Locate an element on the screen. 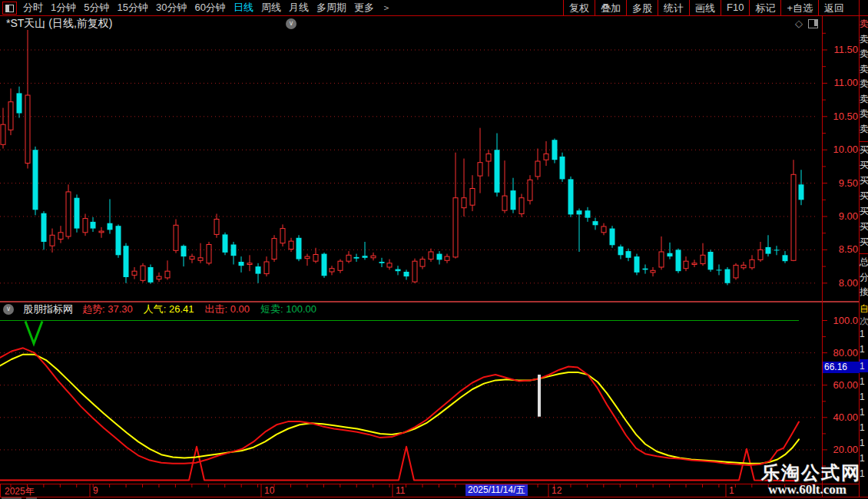 The width and height of the screenshot is (868, 499). diamond-icon: ◇ is located at coordinates (799, 23).